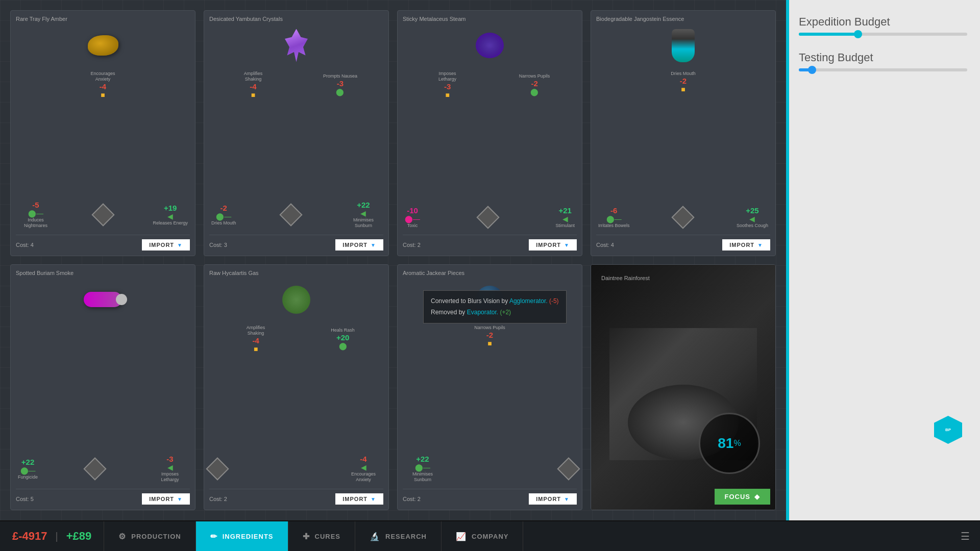  What do you see at coordinates (218, 245) in the screenshot?
I see `cost-label: Cost: 3` at bounding box center [218, 245].